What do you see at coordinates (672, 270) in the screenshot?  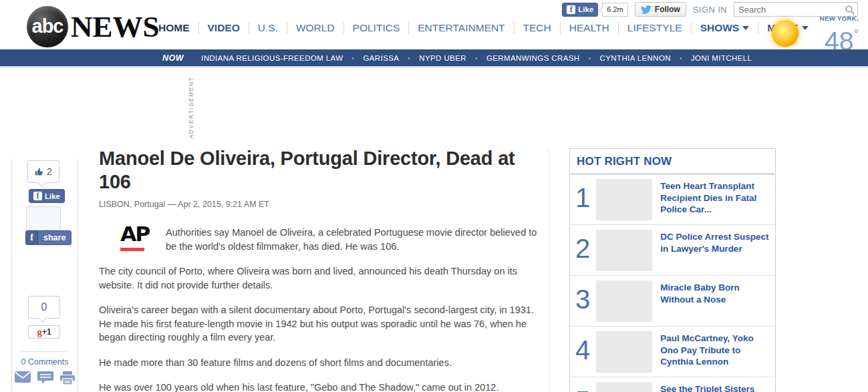 I see `hot-right-now-panel: HOT RIGHT NOW 1 Teen Heart Transplant Re…` at bounding box center [672, 270].